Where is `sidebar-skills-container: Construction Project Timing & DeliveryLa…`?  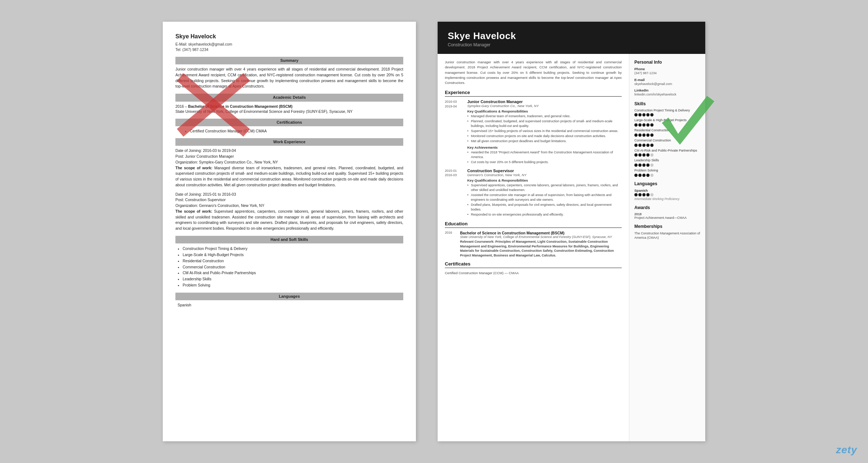
sidebar-skills-container: Construction Project Timing & DeliveryLa… is located at coordinates (667, 143).